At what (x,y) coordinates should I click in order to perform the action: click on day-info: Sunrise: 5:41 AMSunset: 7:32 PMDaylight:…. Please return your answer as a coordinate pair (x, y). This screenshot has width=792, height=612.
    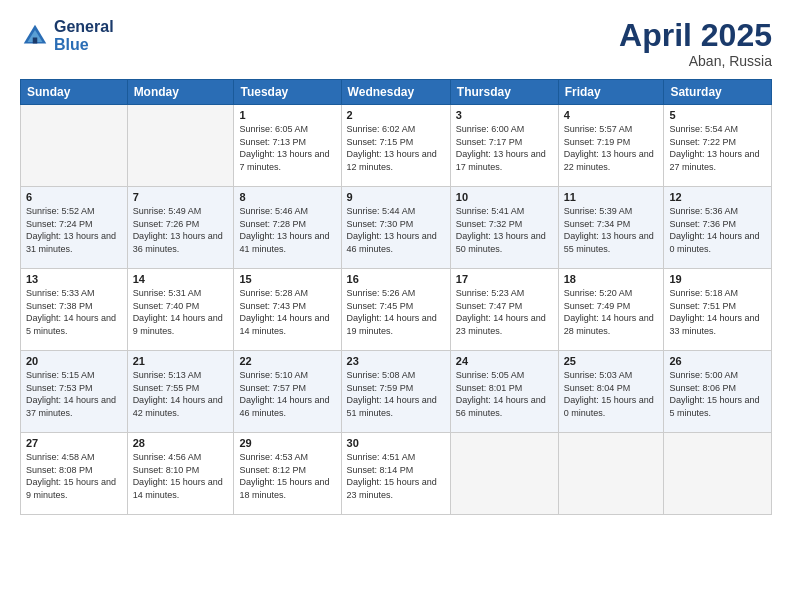
    Looking at the image, I should click on (504, 230).